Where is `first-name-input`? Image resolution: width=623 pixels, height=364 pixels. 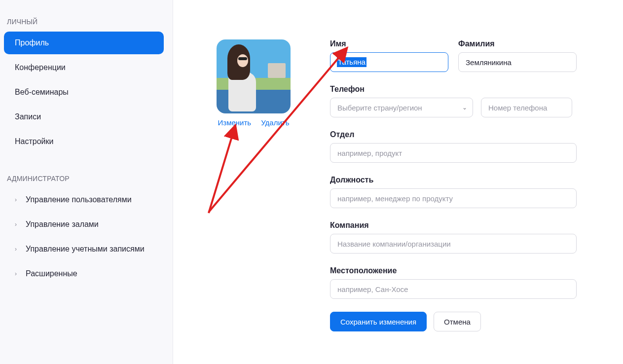
first-name-input is located at coordinates (389, 62).